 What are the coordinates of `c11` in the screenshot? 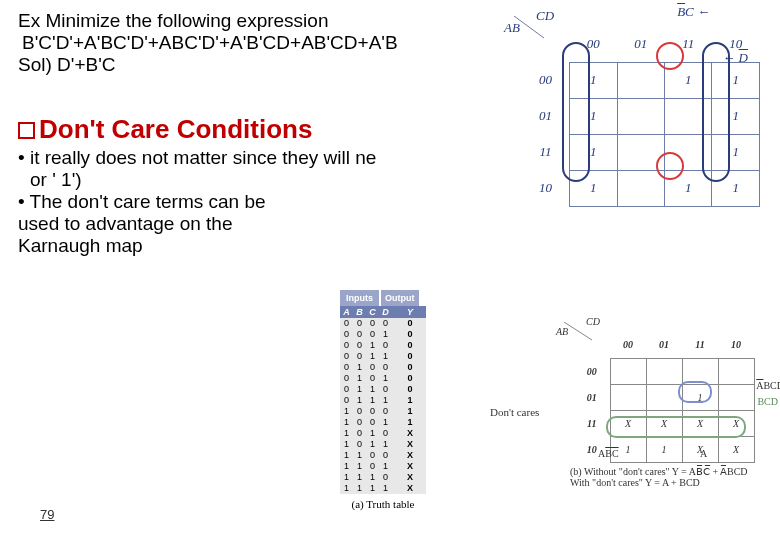 It's located at (641, 116).